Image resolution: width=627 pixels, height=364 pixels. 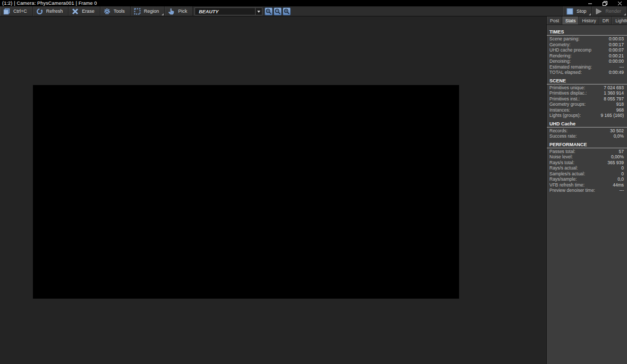 What do you see at coordinates (258, 12) in the screenshot?
I see `channel-select-arrow` at bounding box center [258, 12].